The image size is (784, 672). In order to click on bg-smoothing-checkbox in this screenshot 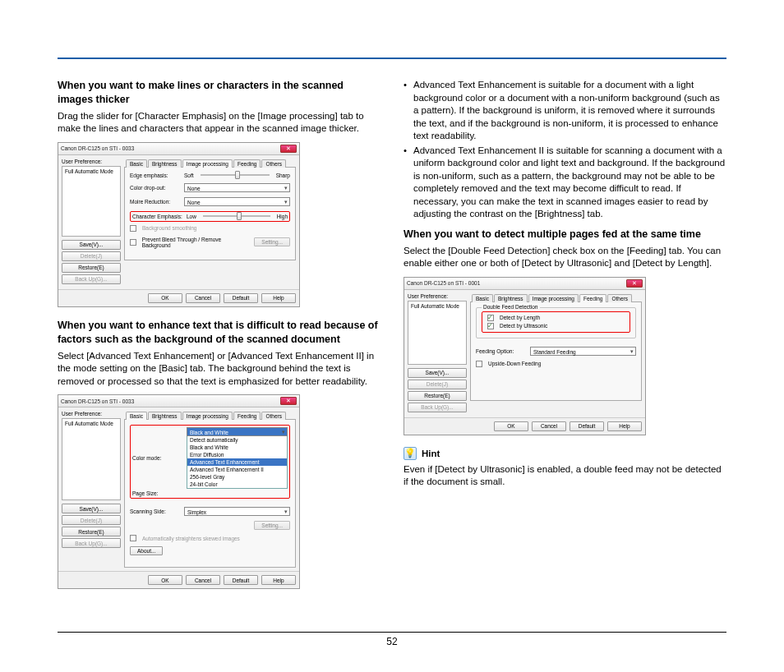, I will do `click(133, 228)`.